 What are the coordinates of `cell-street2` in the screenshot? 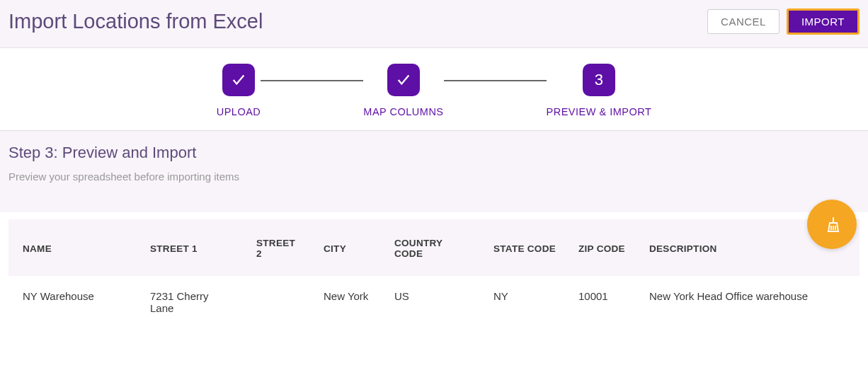 It's located at (276, 302).